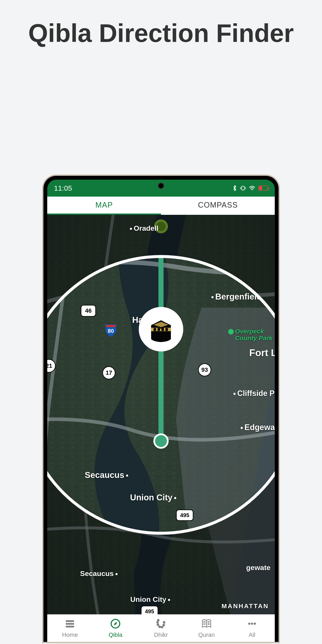 The width and height of the screenshot is (322, 644). I want to click on nav-qibla: Qibla, so click(116, 628).